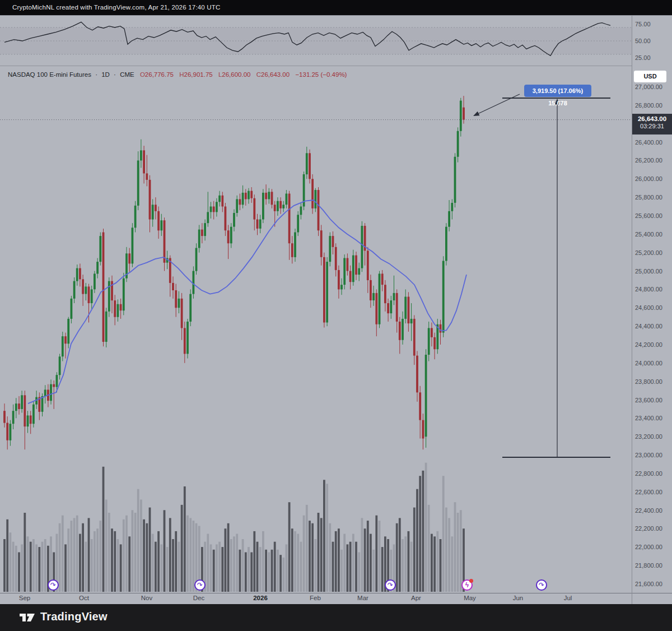  I want to click on attribution-text: CryptoMichNL created with TradingView.co…, so click(116, 7).